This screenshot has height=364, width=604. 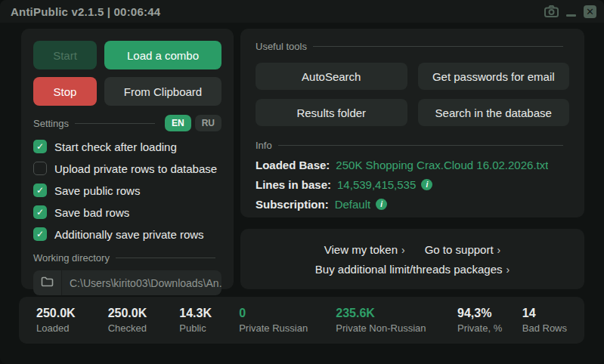 I want to click on checkbox-label: Save public rows, so click(x=97, y=190).